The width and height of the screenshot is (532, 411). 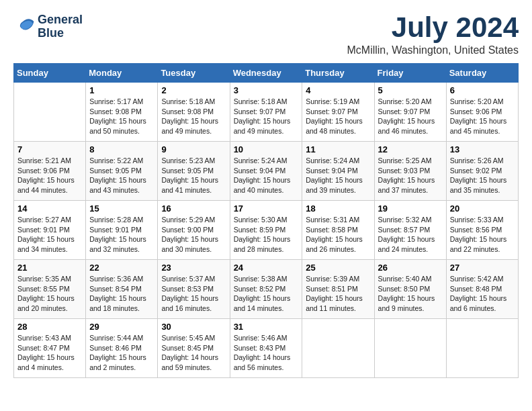 I want to click on day-info: Sunrise: 5:29 AM Sunset: 9:00 PM Dayligh…, so click(x=193, y=235).